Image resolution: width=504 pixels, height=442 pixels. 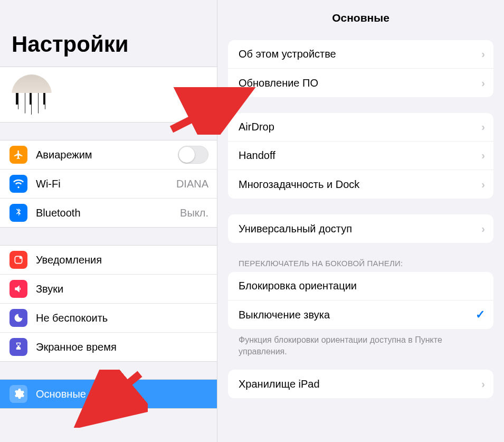 I want to click on detail-row-storage: Хранилище iPad ›, so click(x=361, y=384).